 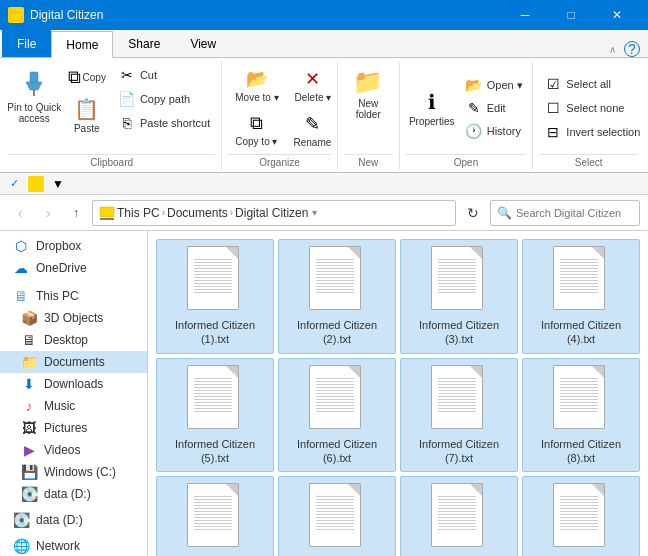 What do you see at coordinates (581, 516) in the screenshot?
I see `file-item-12: Informed Citizen (12).txt` at bounding box center [581, 516].